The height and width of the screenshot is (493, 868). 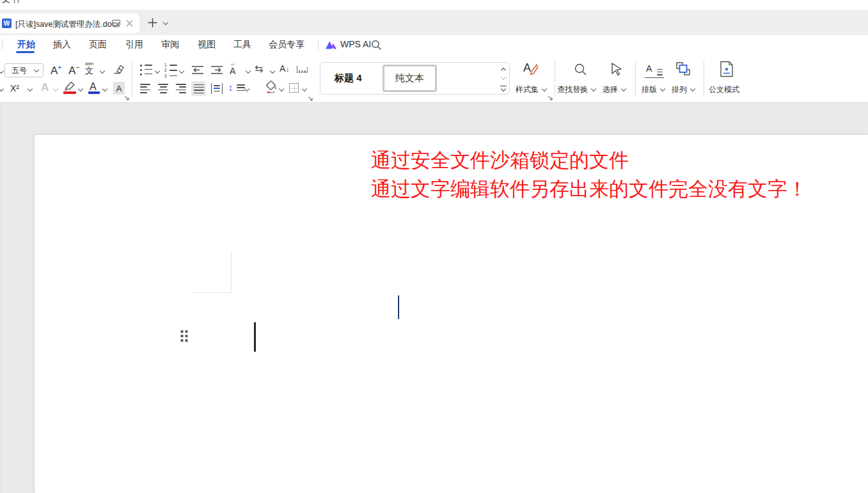 I want to click on new-tab-icon, so click(x=152, y=23).